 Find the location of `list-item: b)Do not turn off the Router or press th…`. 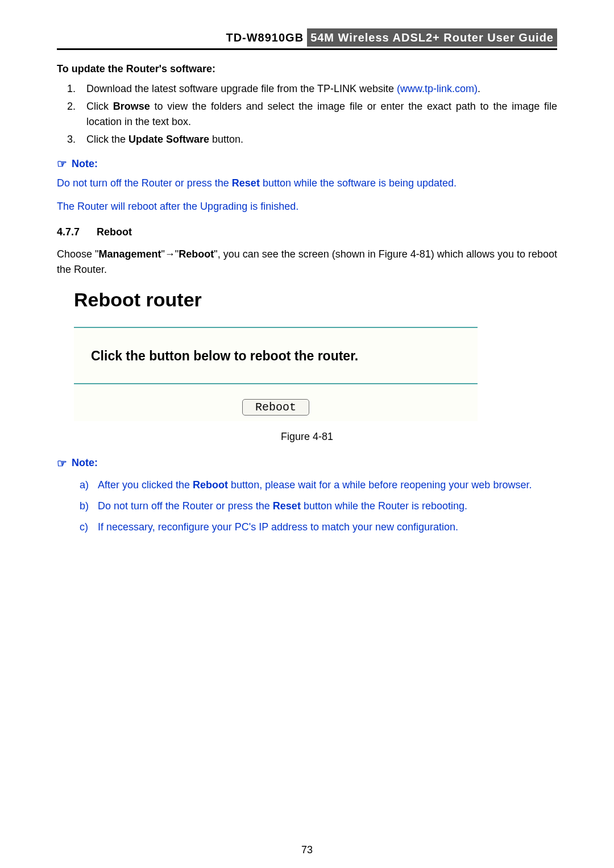

list-item: b)Do not turn off the Router or press th… is located at coordinates (318, 506).